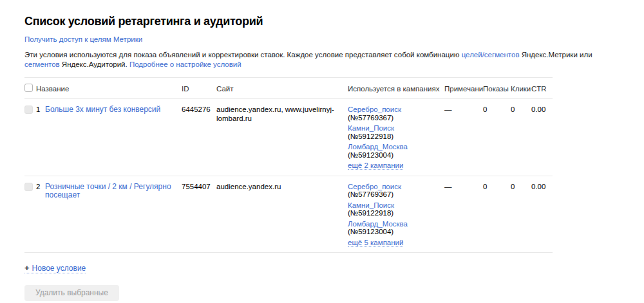  Describe the element at coordinates (497, 89) in the screenshot. I see `column-header-impressions: Показы` at that location.